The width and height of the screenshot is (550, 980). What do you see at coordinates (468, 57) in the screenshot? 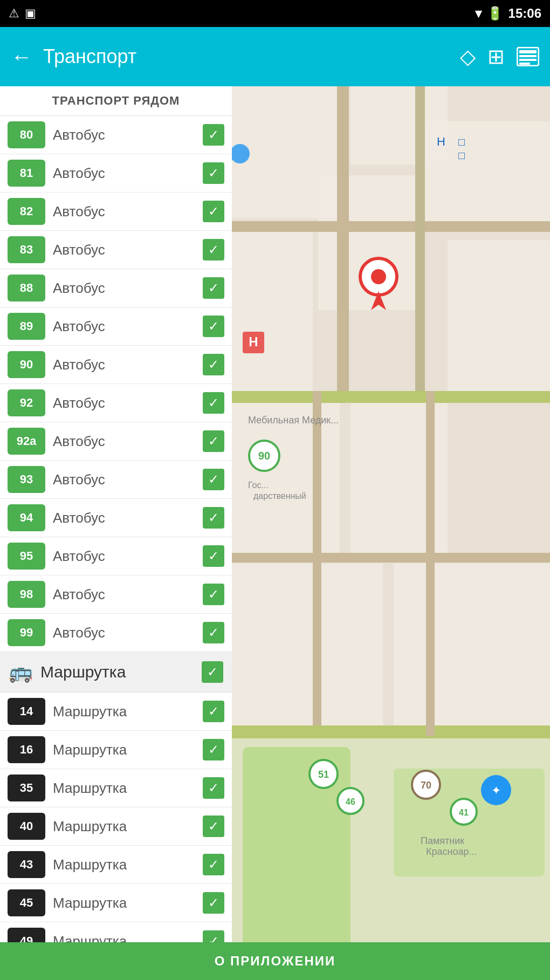
I see `location-target-icon: ◇` at bounding box center [468, 57].